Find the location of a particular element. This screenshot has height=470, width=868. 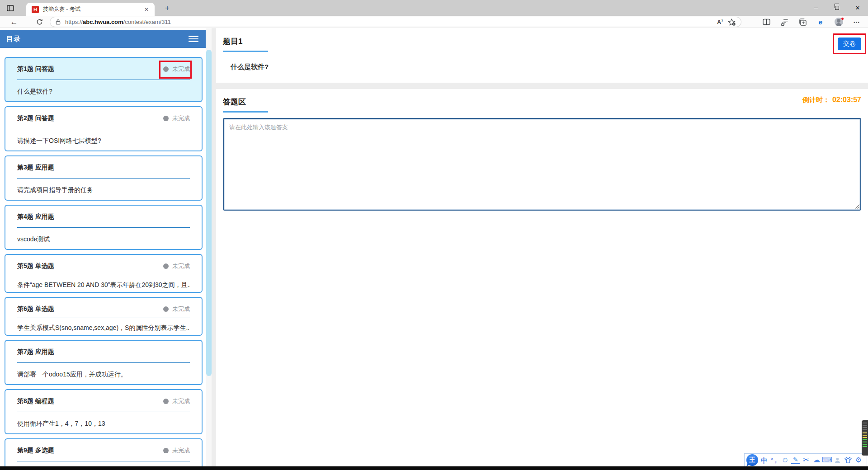

taskbar-edge is located at coordinates (434, 468).